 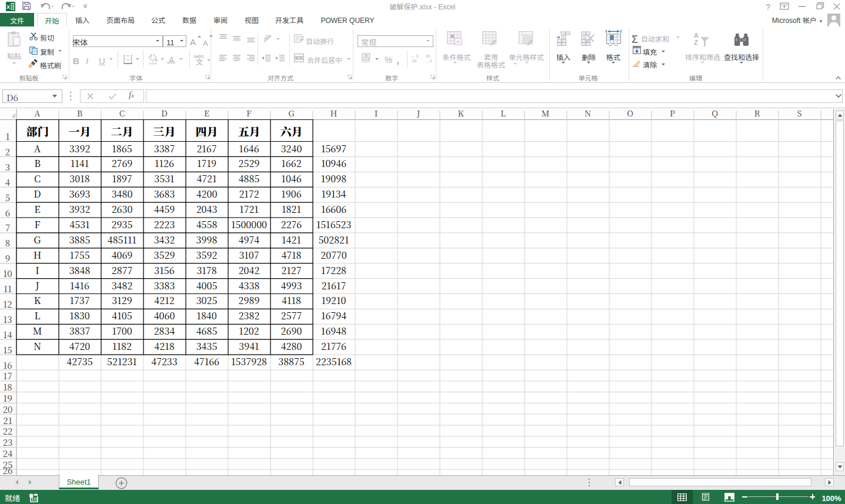 What do you see at coordinates (207, 163) in the screenshot?
I see `svg-text: 1719` at bounding box center [207, 163].